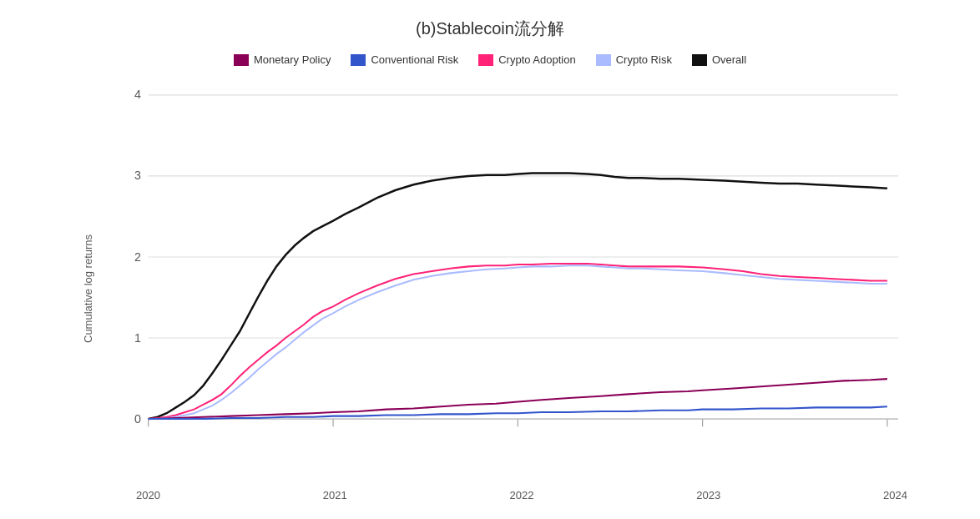 This screenshot has height=519, width=980. I want to click on legend-label-conventional: Conventional Risk, so click(414, 60).